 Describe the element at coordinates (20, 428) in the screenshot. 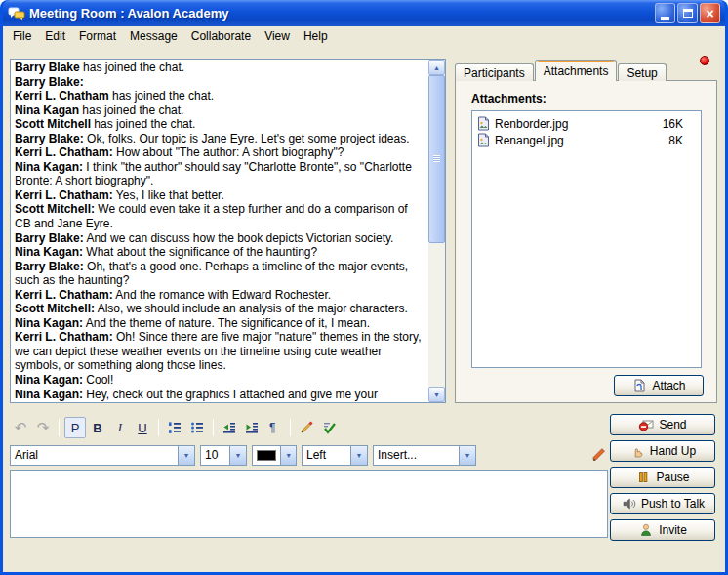

I see `undo-button: ↶` at that location.